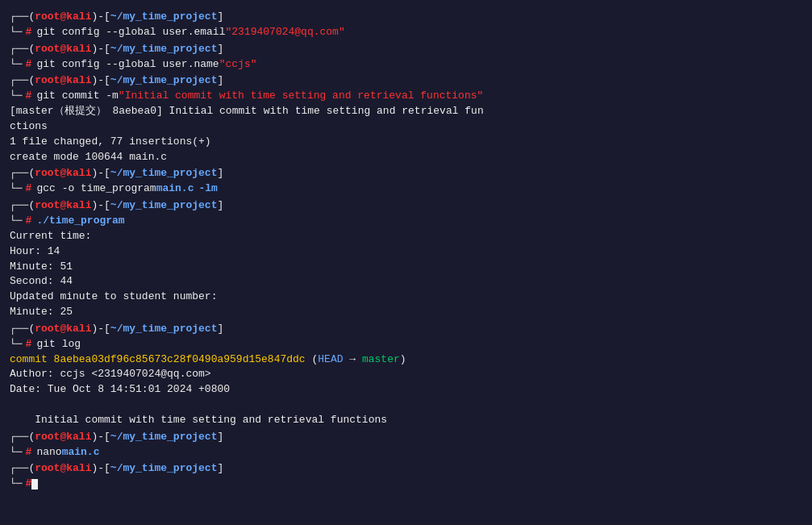 This screenshot has height=525, width=812. What do you see at coordinates (406, 32) in the screenshot?
I see `command-line: └─# git config --global user.email "2319…` at bounding box center [406, 32].